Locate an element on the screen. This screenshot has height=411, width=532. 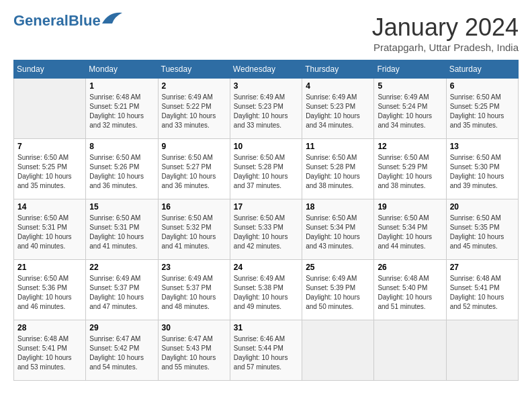
daylight-text: Daylight: 10 hours and 38 minutes. is located at coordinates (338, 181).